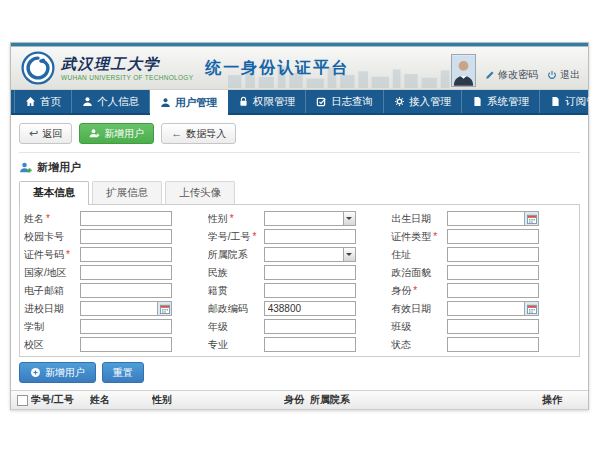  What do you see at coordinates (30, 102) in the screenshot?
I see `home-icon` at bounding box center [30, 102].